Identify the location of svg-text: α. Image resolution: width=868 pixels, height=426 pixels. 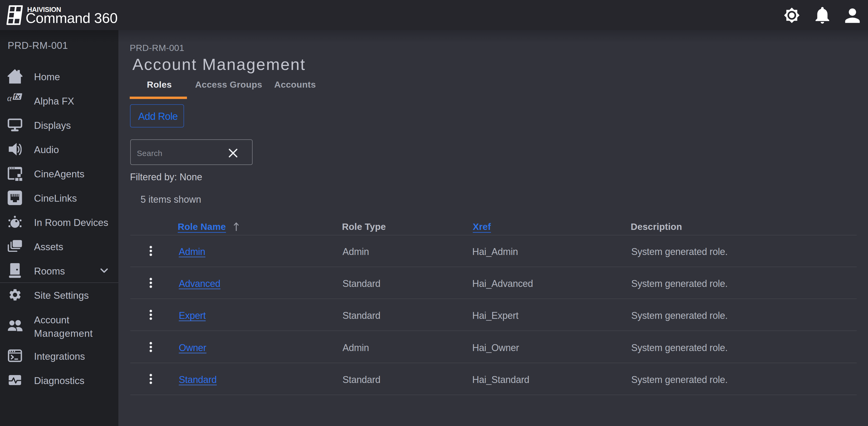
(10, 97).